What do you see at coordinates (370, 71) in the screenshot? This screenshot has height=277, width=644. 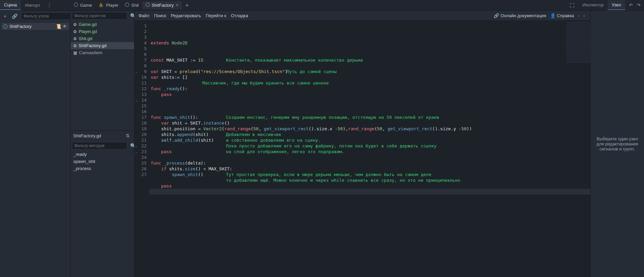 I see `code-line: var SHIT = preload("res://Scenes/Objects…` at bounding box center [370, 71].